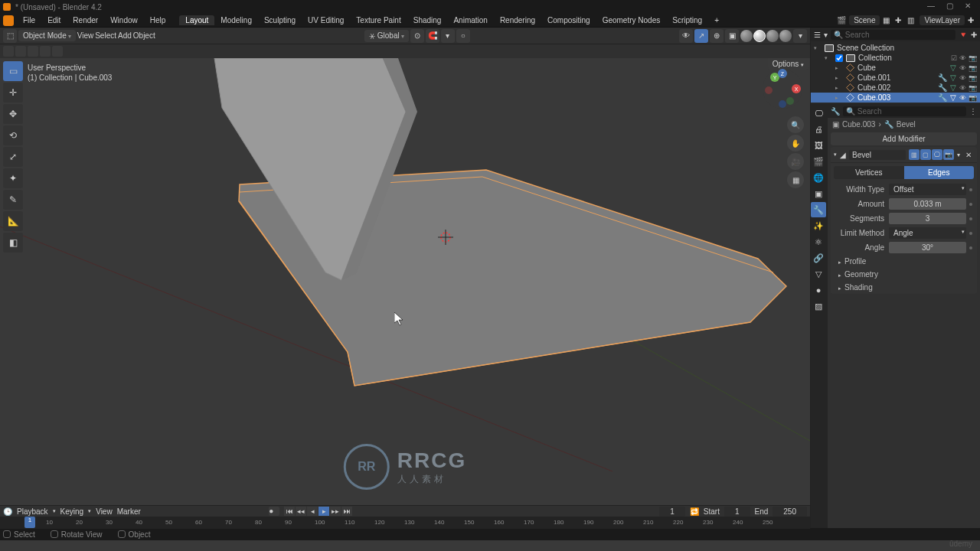  Describe the element at coordinates (864, 20) in the screenshot. I see `scene-dropdown: Scene` at that location.